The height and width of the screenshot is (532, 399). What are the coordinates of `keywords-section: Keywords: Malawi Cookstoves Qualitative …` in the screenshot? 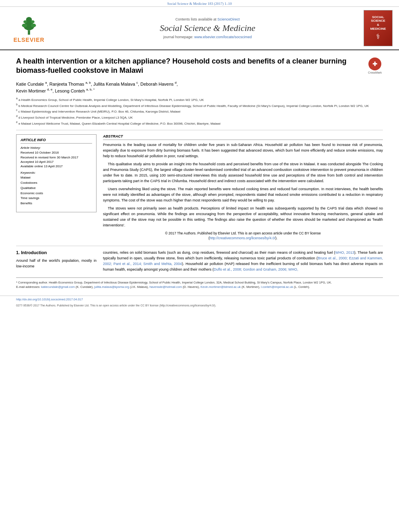 It's located at (56, 189).